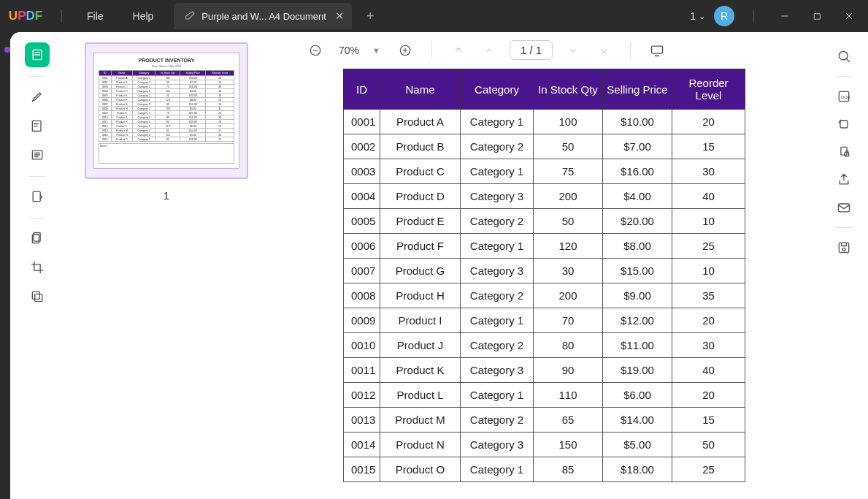 This screenshot has width=868, height=499. Describe the element at coordinates (604, 50) in the screenshot. I see `last-page-button` at that location.